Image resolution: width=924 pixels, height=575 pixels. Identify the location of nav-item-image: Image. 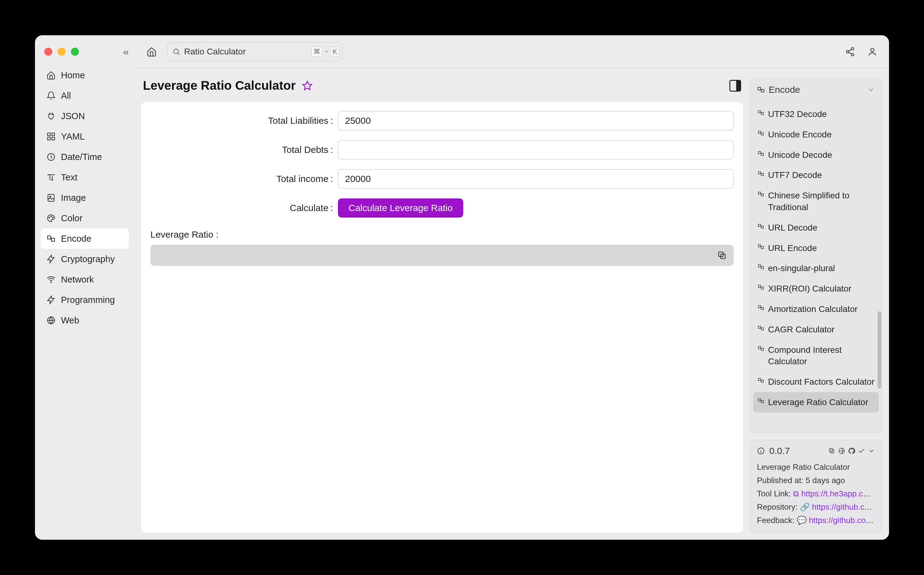
(85, 198).